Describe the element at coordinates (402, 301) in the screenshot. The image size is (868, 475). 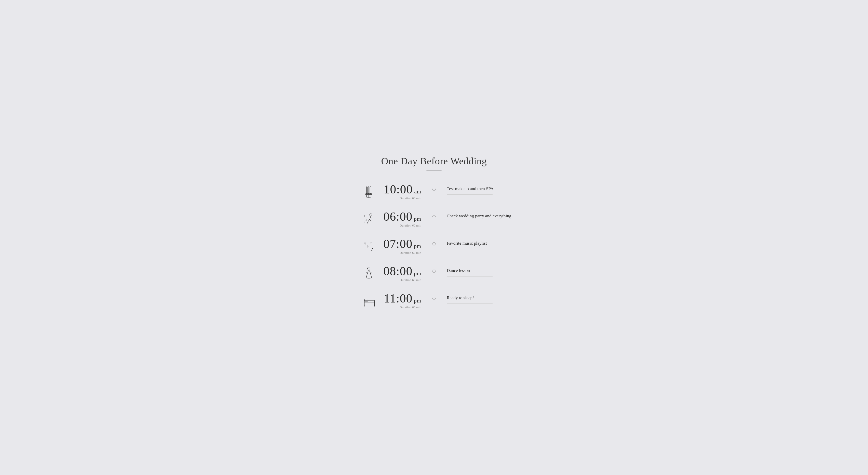
I see `time-block-sleep: 11:00 pm Duration 60 min` at that location.